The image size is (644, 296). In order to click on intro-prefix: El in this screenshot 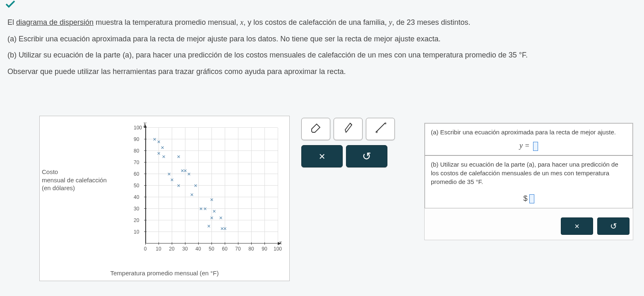, I will do `click(12, 22)`.